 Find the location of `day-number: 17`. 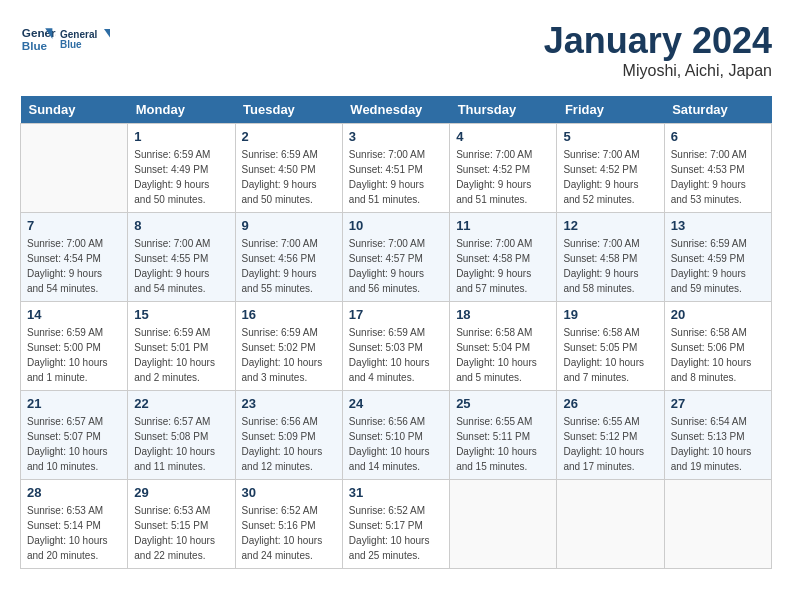

day-number: 17 is located at coordinates (396, 314).